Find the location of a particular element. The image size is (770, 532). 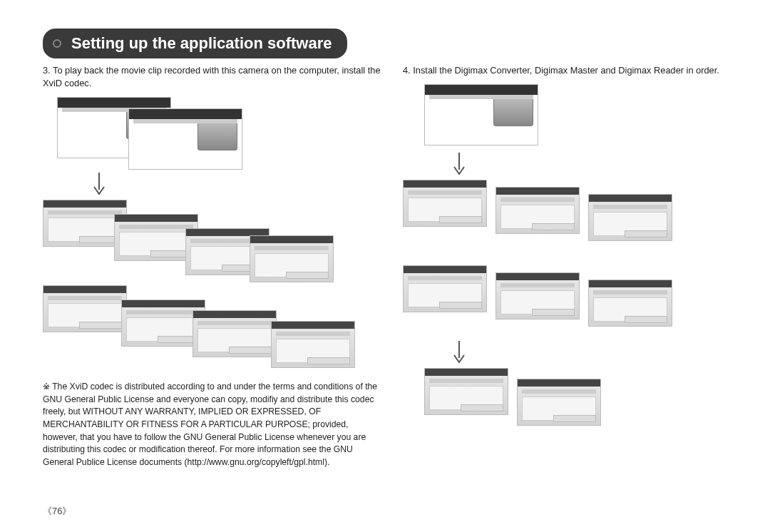

step-3: 3. To play back the movie clip recorded … is located at coordinates (212, 77).